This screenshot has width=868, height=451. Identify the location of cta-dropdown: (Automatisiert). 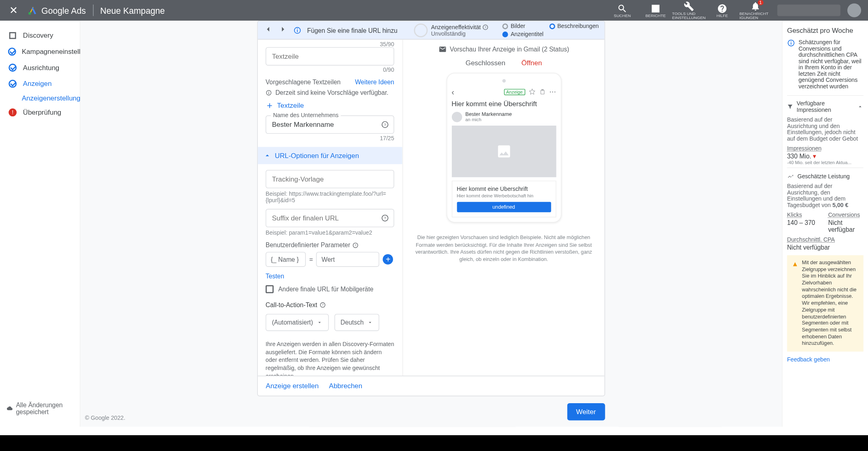
(297, 322).